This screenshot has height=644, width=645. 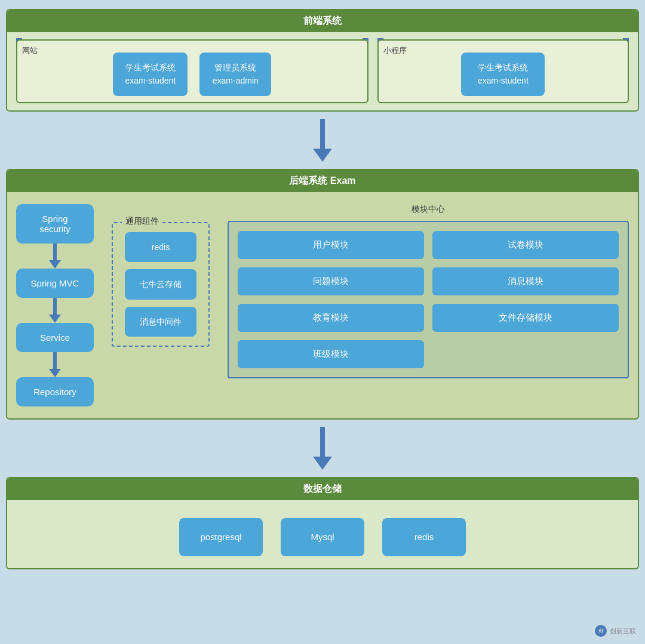 I want to click on miniapp-group: 小程序 学生考试系统 exam-student, so click(x=503, y=72).